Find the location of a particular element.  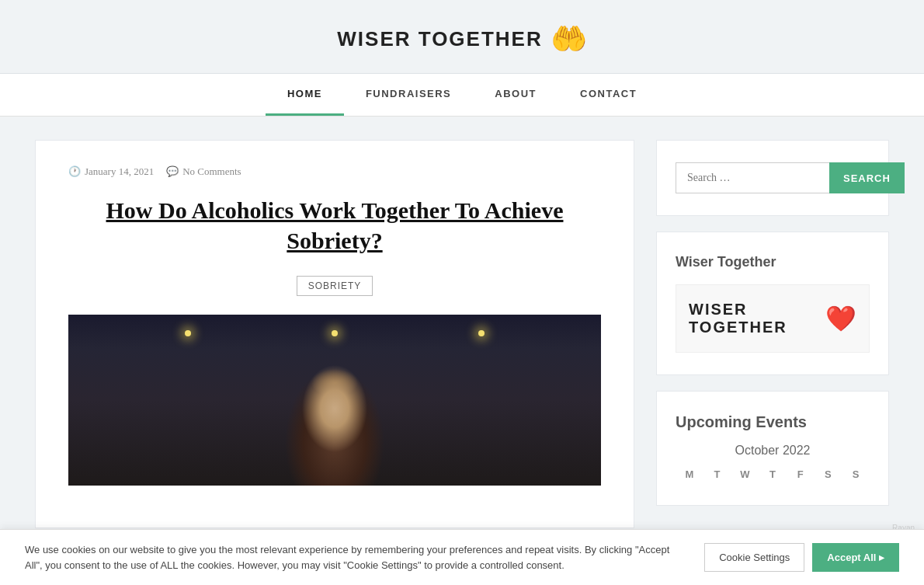

calendar-month: October 2022 is located at coordinates (773, 451).